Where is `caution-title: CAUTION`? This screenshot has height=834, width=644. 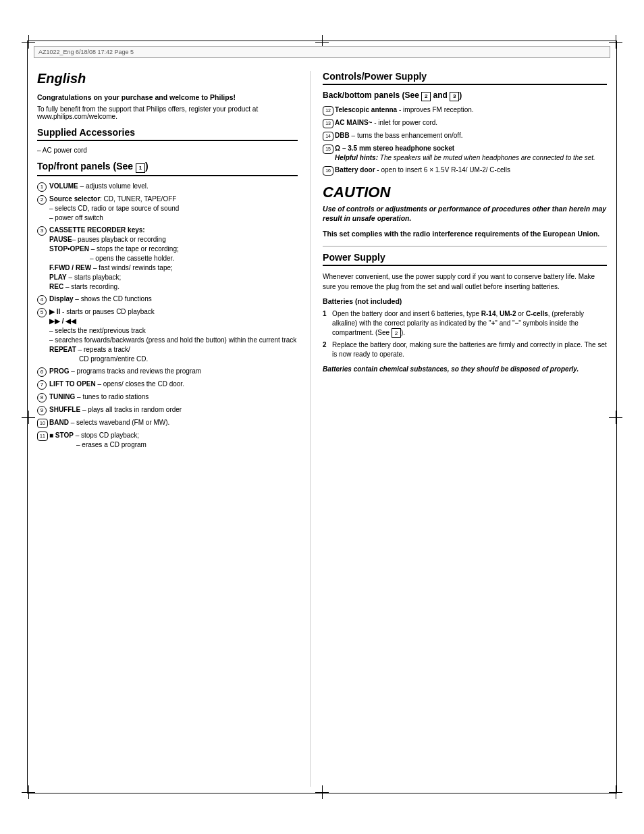 caution-title: CAUTION is located at coordinates (464, 192).